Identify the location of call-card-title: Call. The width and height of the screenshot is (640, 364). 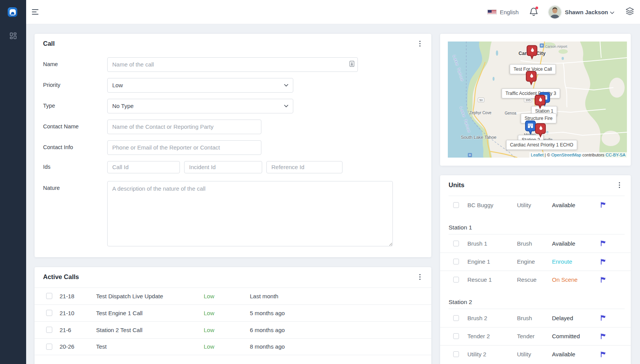
(49, 44).